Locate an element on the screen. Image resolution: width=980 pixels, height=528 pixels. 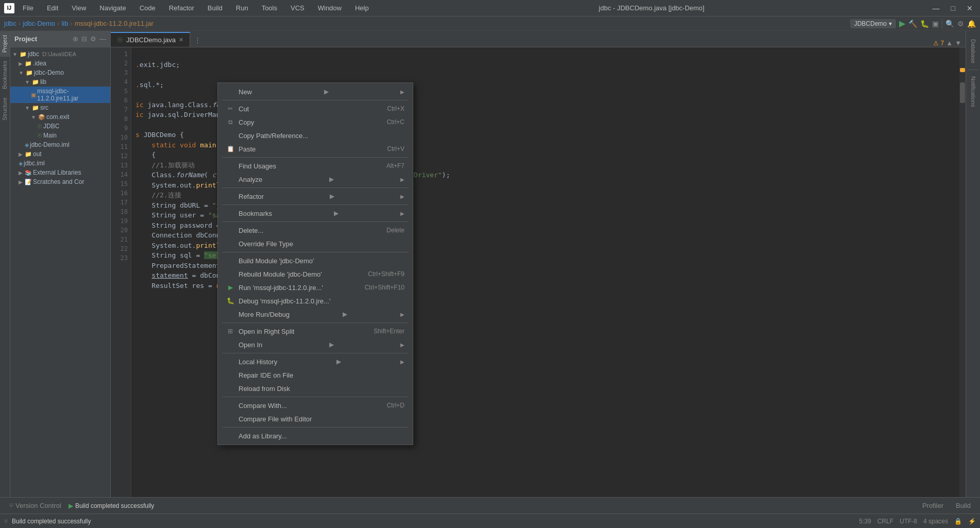
ctx-bookmarks: Bookmarks ▶ is located at coordinates (315, 213).